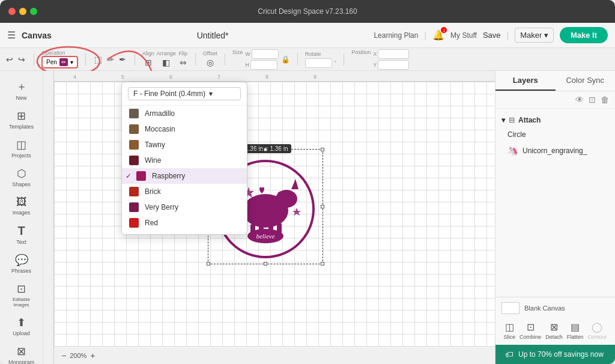  Describe the element at coordinates (166, 62) in the screenshot. I see `arrange-button: ◧` at that location.